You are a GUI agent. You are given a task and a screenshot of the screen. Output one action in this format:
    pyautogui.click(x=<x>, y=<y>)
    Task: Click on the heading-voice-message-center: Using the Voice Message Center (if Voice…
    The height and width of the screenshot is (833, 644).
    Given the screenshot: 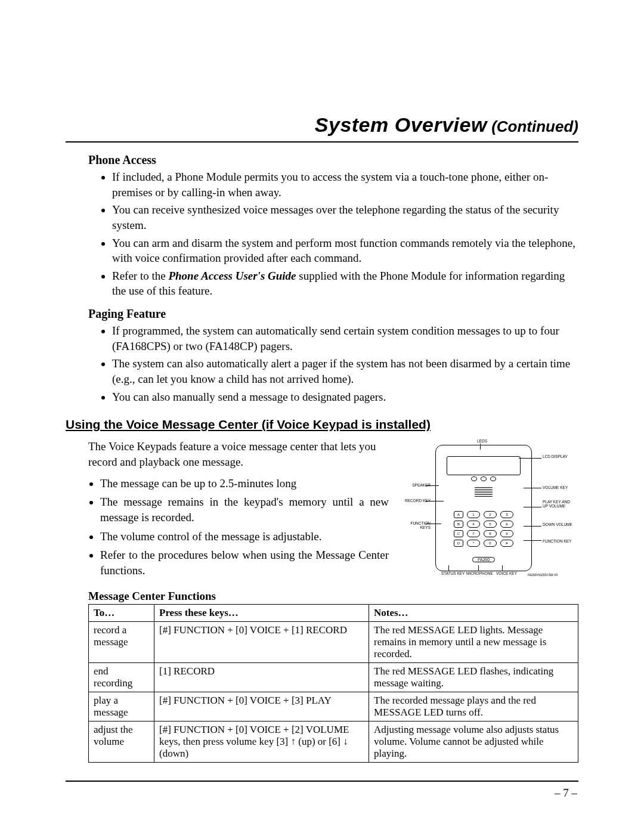 What is the action you would take?
    pyautogui.click(x=322, y=425)
    